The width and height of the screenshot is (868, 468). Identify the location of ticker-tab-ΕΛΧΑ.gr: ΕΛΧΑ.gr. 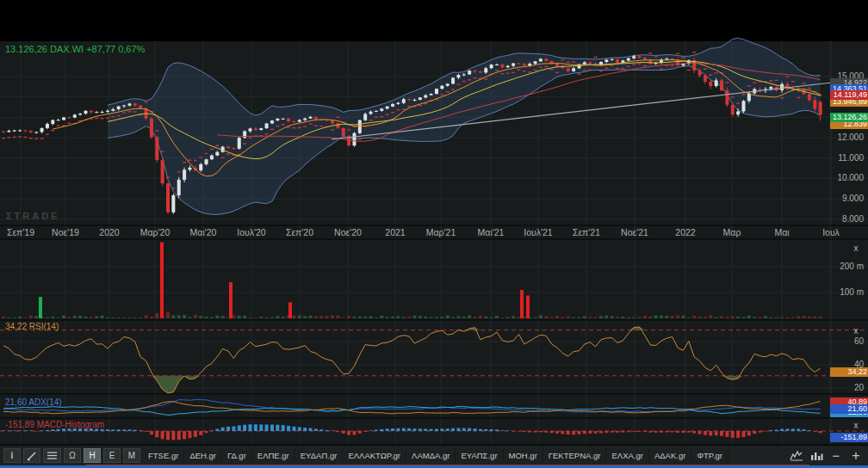
(627, 456).